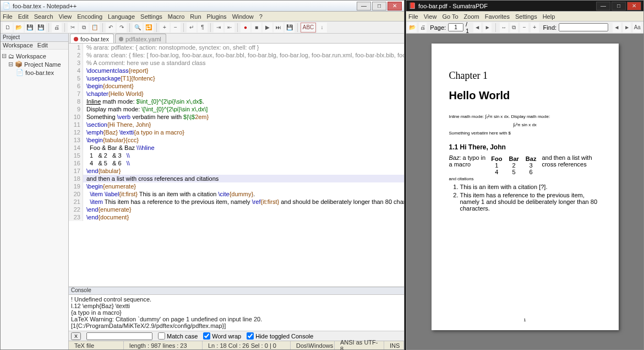 This screenshot has height=350, width=644. What do you see at coordinates (203, 17) in the screenshot?
I see `npp-menubar: FileEditSearchViewEncodingLanguageSettin…` at bounding box center [203, 17].